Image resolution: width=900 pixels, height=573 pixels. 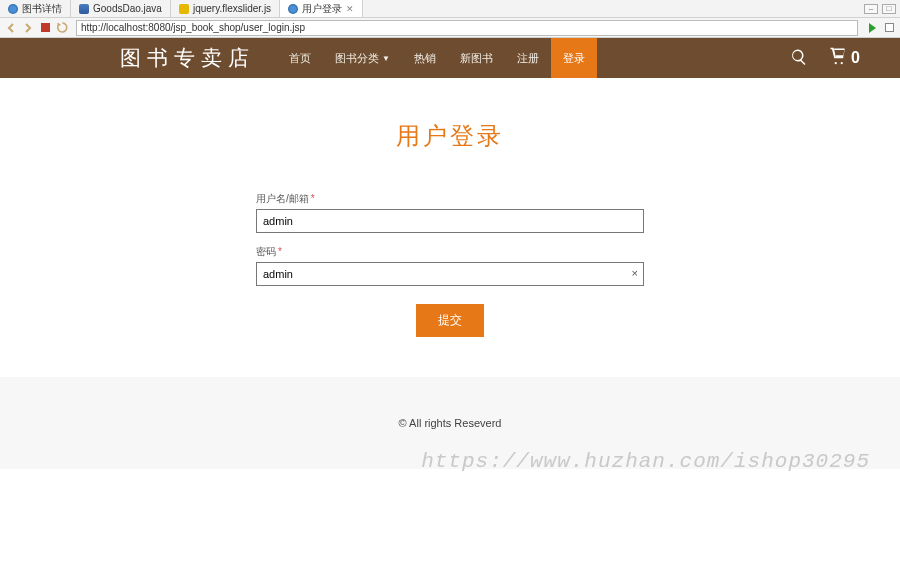 What do you see at coordinates (11, 28) in the screenshot?
I see `back-button` at bounding box center [11, 28].